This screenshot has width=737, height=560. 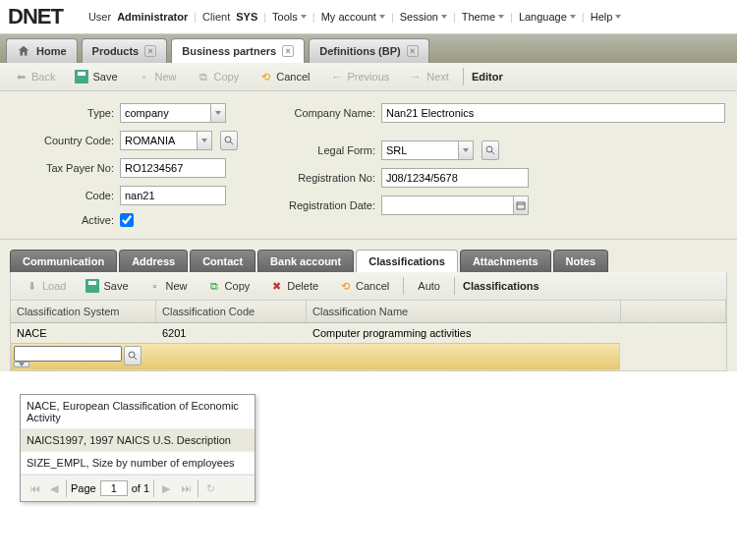 What do you see at coordinates (106, 286) in the screenshot?
I see `grid-save-button: Save` at bounding box center [106, 286].